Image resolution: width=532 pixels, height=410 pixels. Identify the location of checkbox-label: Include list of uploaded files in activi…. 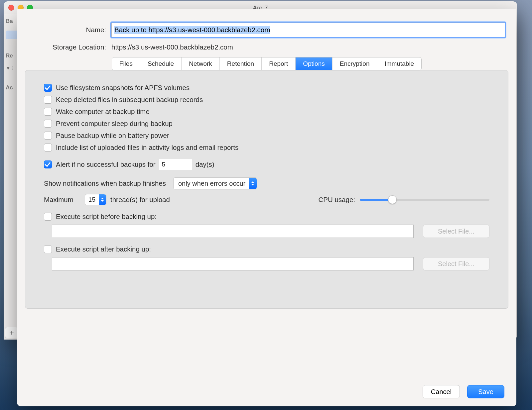
(147, 148).